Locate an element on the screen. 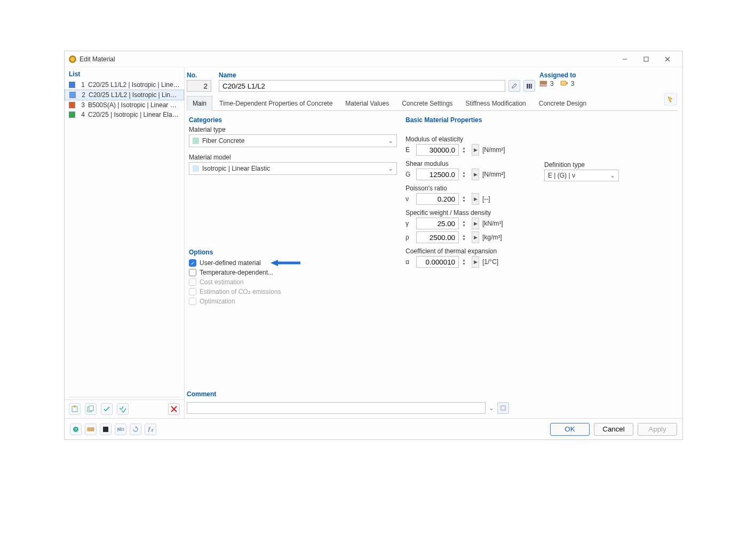 This screenshot has height=560, width=747. check-single-button is located at coordinates (107, 409).